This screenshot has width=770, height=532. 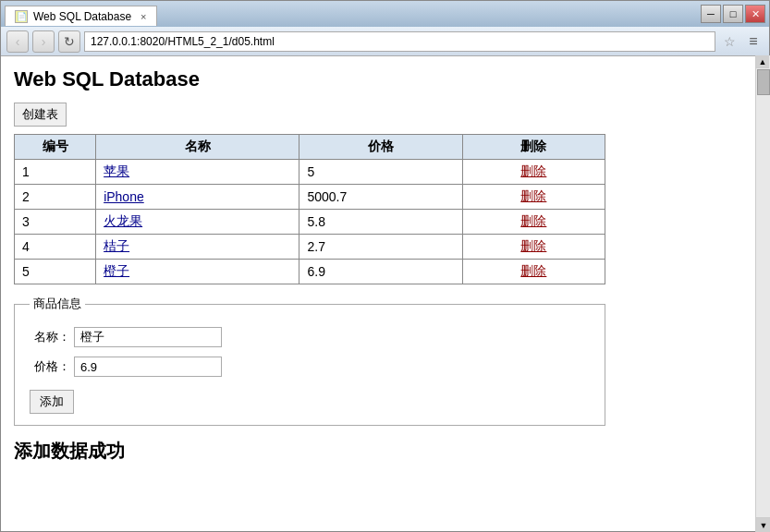 What do you see at coordinates (379, 79) in the screenshot?
I see `page-title: Web SQL Database` at bounding box center [379, 79].